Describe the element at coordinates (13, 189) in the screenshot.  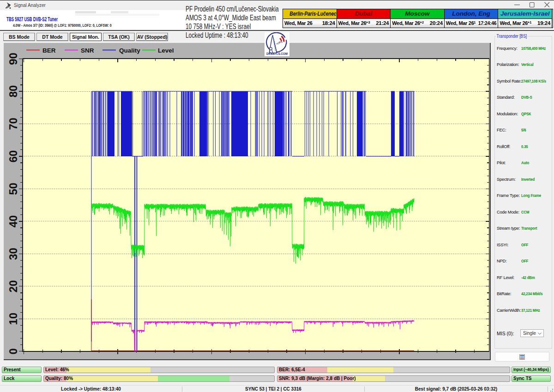
I see `svg-text: 50` at that location.